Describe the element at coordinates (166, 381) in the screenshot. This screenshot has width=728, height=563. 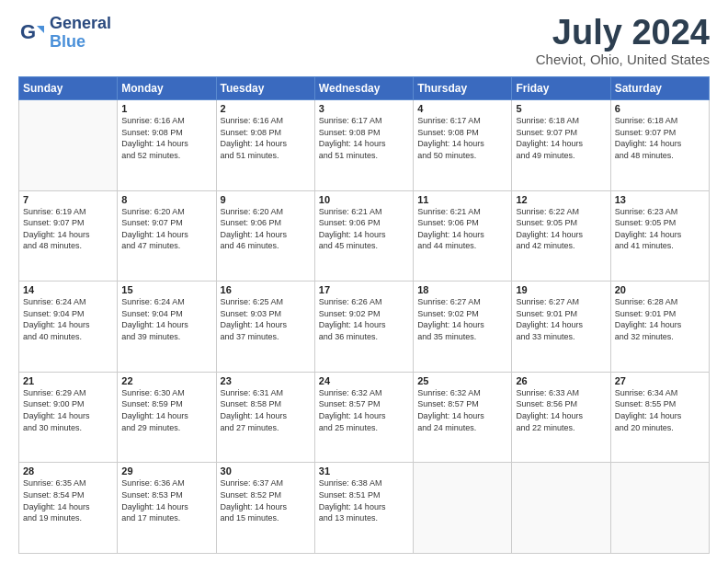
I see `day-number: 22` at that location.